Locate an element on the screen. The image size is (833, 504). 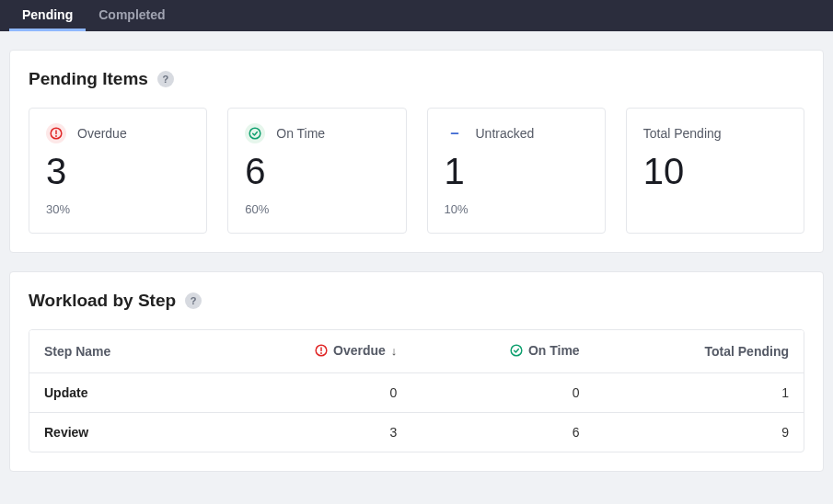
tab-completed: Completed is located at coordinates (132, 16).